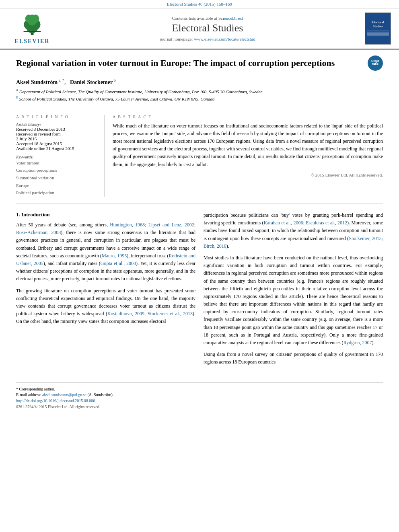 This screenshot has height=532, width=399. What do you see at coordinates (60, 156) in the screenshot?
I see `article-info-column: A R T I C L E I N F O Article history: R…` at bounding box center [60, 156].